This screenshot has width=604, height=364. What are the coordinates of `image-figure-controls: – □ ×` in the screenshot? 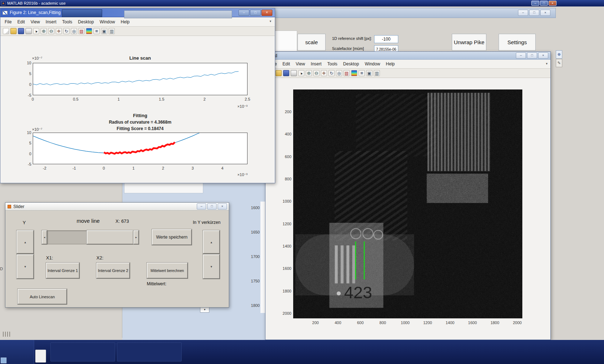 It's located at (533, 55).